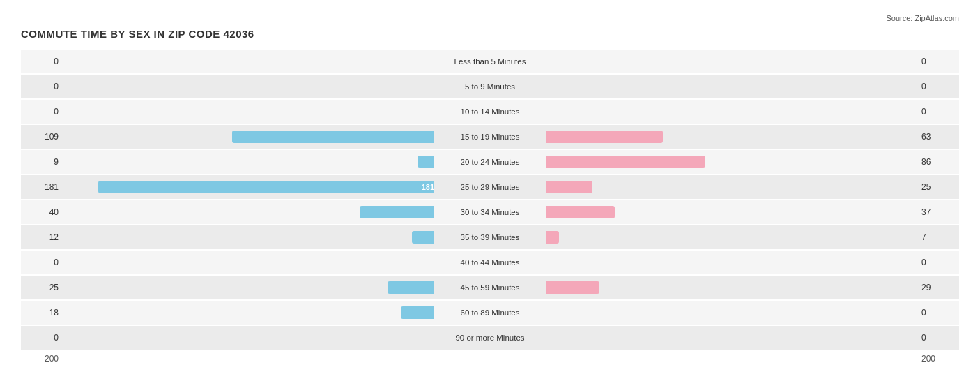  Describe the element at coordinates (490, 212) in the screenshot. I see `chart-row: 40 30 to 34 Minutes 37` at that location.